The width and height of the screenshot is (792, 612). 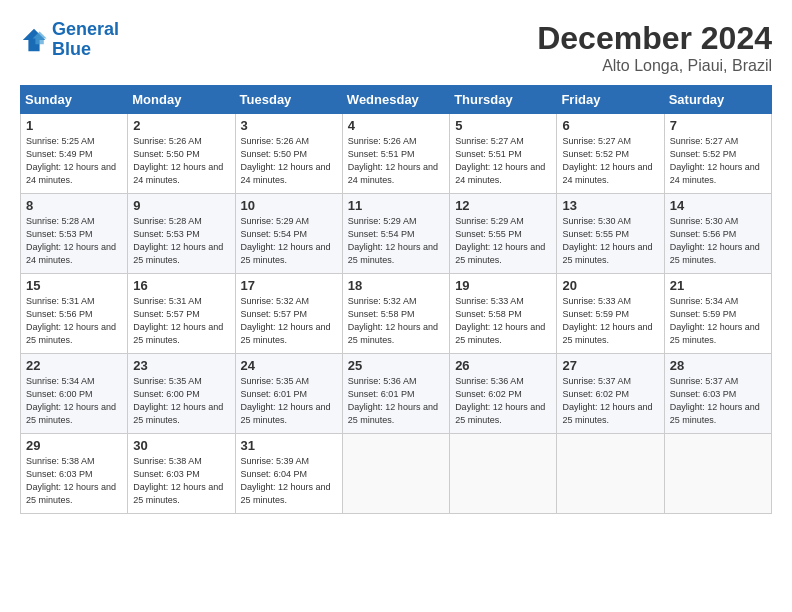 What do you see at coordinates (74, 234) in the screenshot?
I see `calendar-cell: 8 Sunrise: 5:28 AM Sunset: 5:53 PM Dayli…` at bounding box center [74, 234].